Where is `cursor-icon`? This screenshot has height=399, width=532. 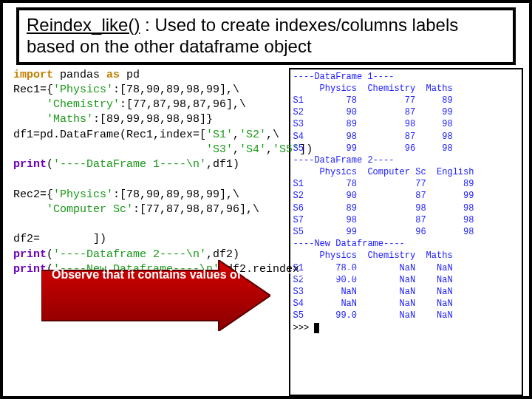
cursor-icon is located at coordinates (316, 328).